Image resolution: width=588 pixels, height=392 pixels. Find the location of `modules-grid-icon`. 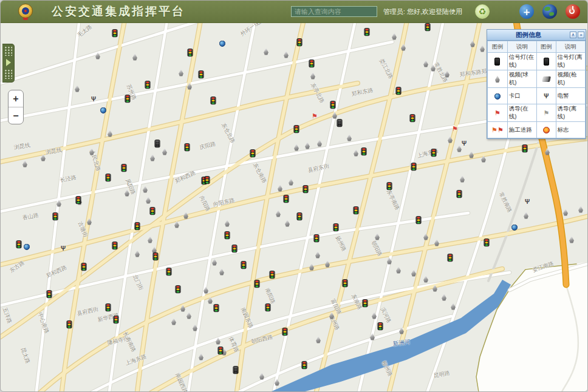

modules-grid-icon is located at coordinates (504, 12).